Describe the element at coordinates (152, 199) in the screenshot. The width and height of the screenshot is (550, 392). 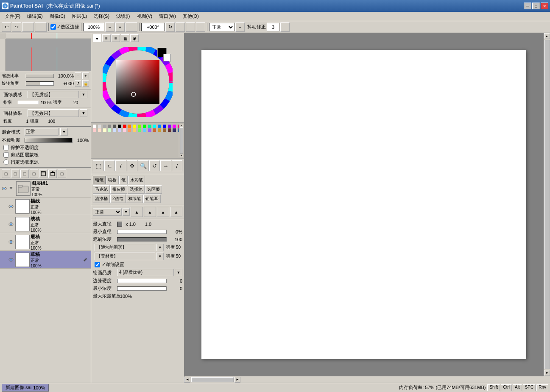
I see `pencil30-btn: 铅笔30` at that location.